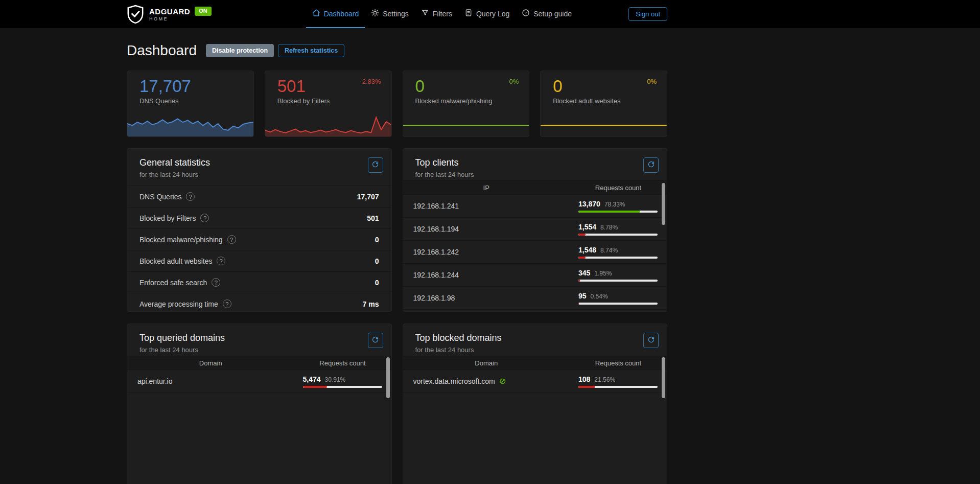 The width and height of the screenshot is (980, 484). Describe the element at coordinates (535, 245) in the screenshot. I see `top-clients-table: IP Requests count 192.168.1.241 13,870 7…` at that location.